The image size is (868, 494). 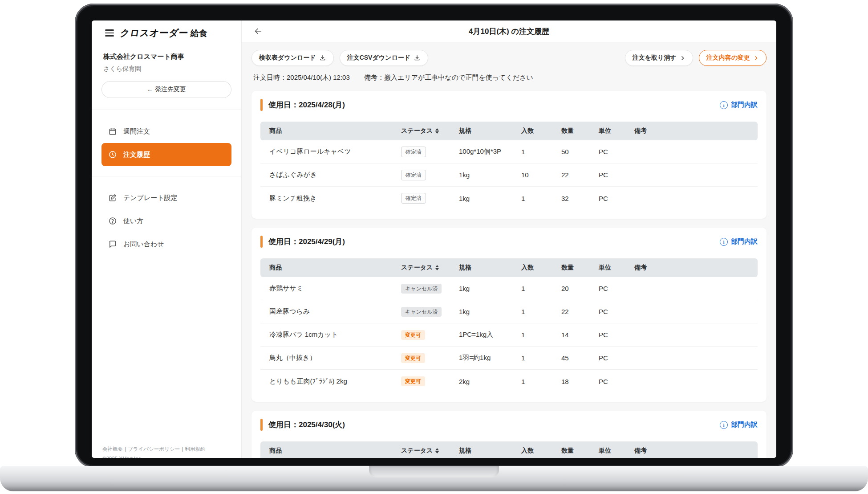 What do you see at coordinates (696, 131) in the screenshot?
I see `column-header: 備考` at bounding box center [696, 131].